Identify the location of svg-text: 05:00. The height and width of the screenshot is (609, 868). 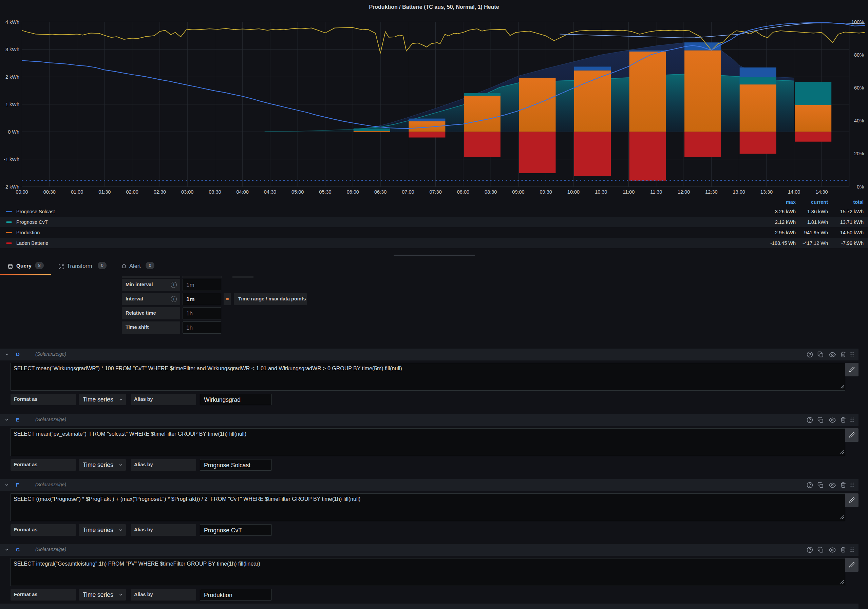
(298, 192).